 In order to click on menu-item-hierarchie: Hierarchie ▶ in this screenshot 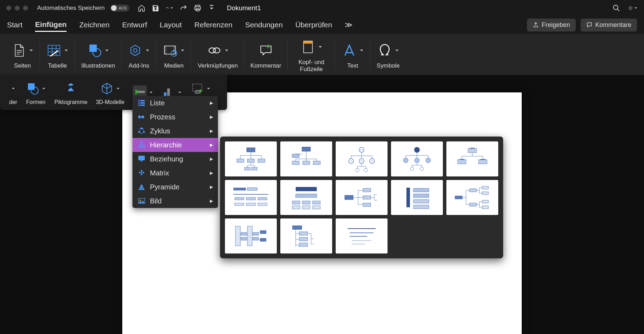, I will do `click(175, 145)`.